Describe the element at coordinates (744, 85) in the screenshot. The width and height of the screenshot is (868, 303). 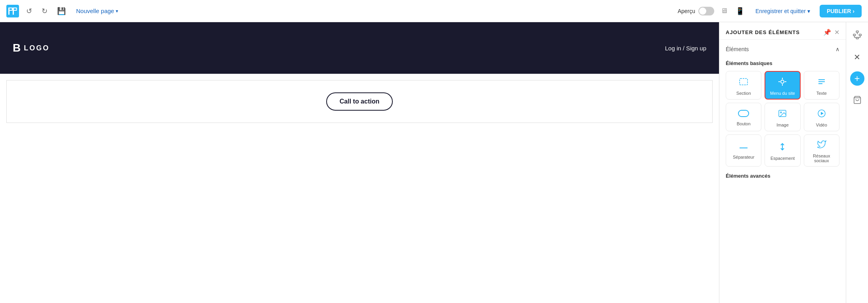
I see `element-item-section: Section` at that location.